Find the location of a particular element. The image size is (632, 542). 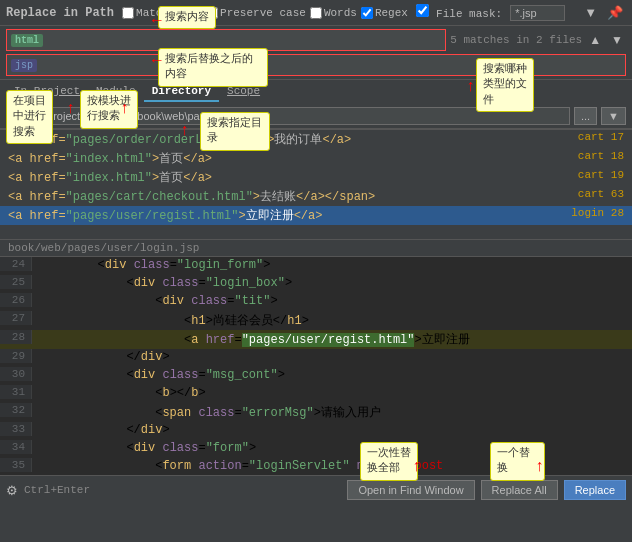

result-file: cart 19 is located at coordinates (597, 175).